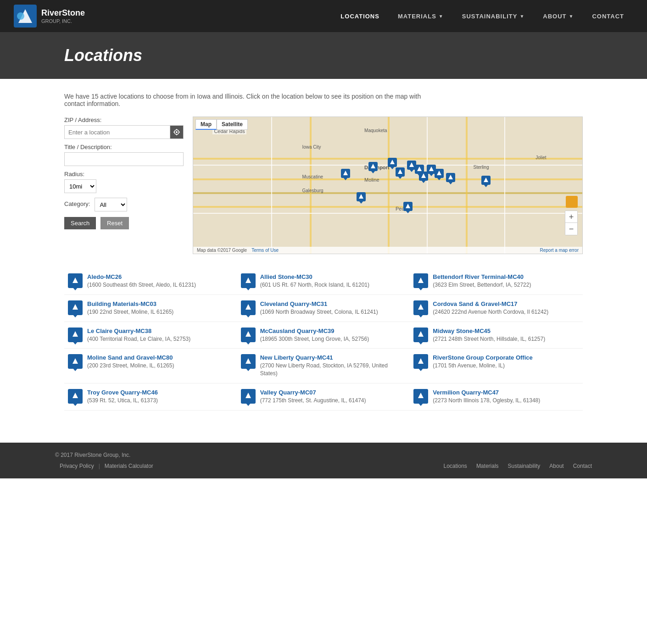  Describe the element at coordinates (324, 308) in the screenshot. I see `list-item: Cleveland Quarry-MC31(1069 North Broadwa…` at that location.